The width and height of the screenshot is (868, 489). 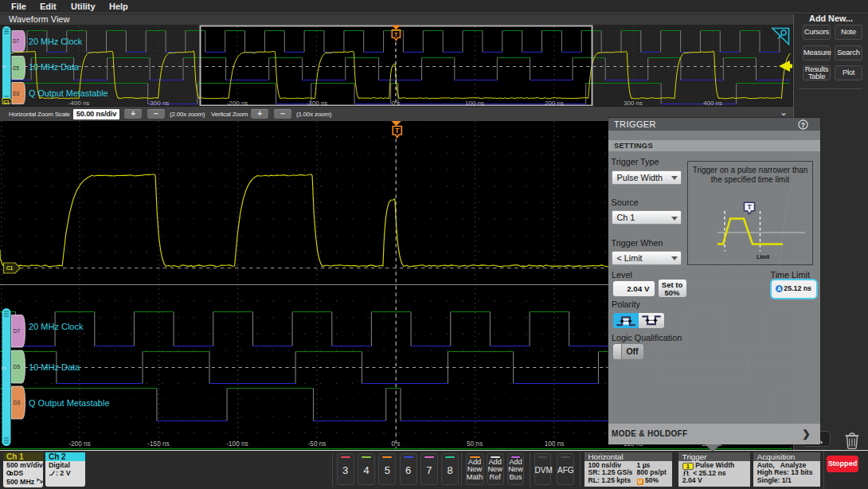 I want to click on svg-text: -400 ns, so click(x=80, y=104).